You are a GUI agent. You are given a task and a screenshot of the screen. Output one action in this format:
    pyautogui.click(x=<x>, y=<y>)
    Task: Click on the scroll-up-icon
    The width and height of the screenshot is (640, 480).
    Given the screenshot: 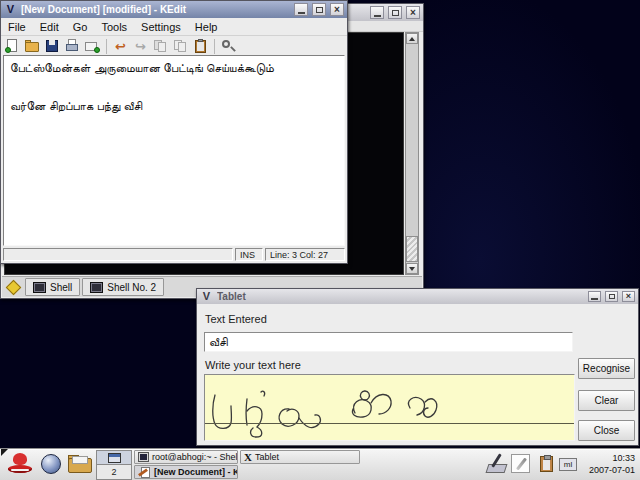 What is the action you would take?
    pyautogui.click(x=412, y=38)
    